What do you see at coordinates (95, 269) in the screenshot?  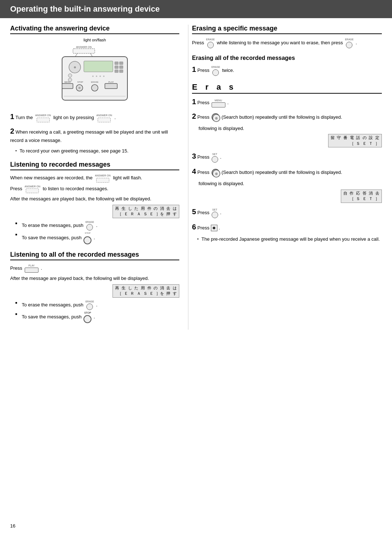 I see `listening-all-press: Press PLAY .` at bounding box center [95, 269].